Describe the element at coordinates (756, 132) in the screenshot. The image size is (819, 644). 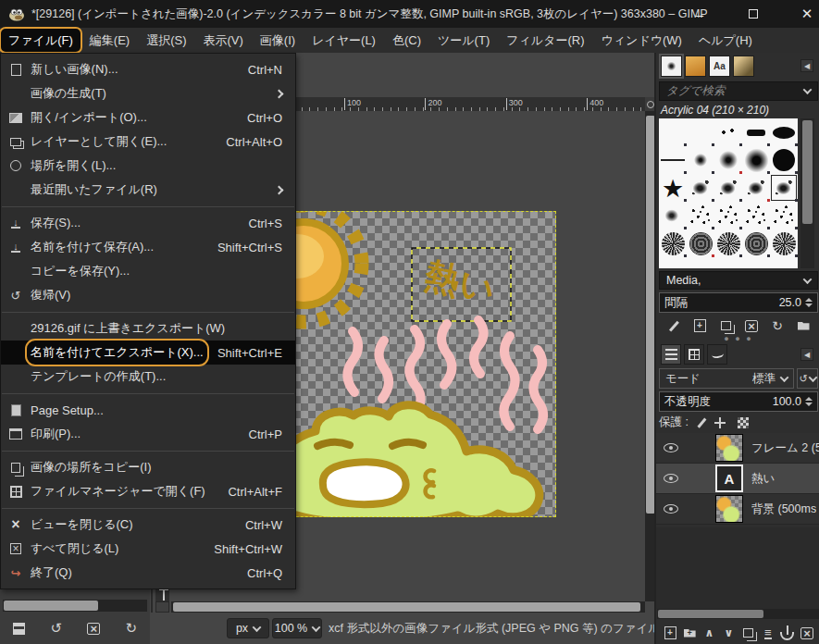
I see `brush-cell-bar` at that location.